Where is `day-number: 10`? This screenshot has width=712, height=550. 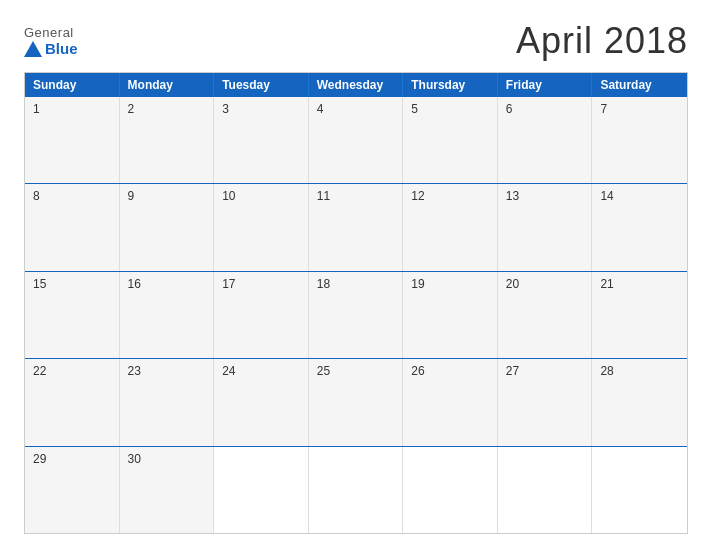 day-number: 10 is located at coordinates (228, 196).